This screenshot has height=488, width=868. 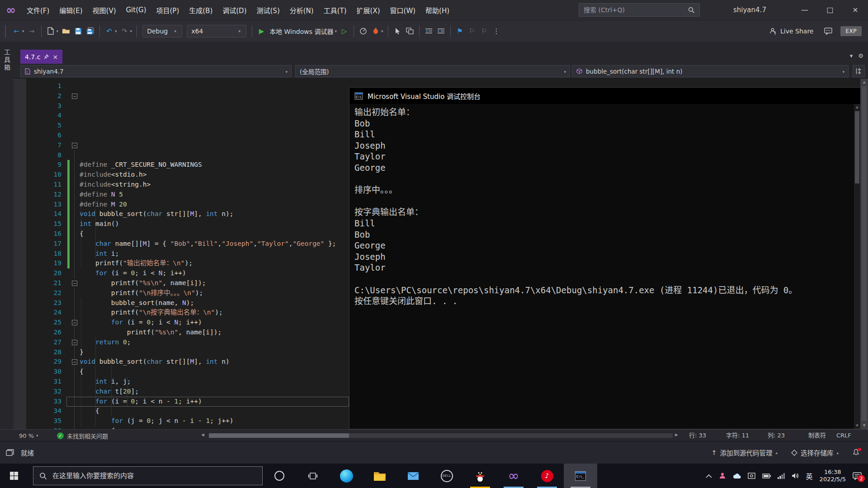 What do you see at coordinates (375, 31) in the screenshot?
I see `hot-reload-icon` at bounding box center [375, 31].